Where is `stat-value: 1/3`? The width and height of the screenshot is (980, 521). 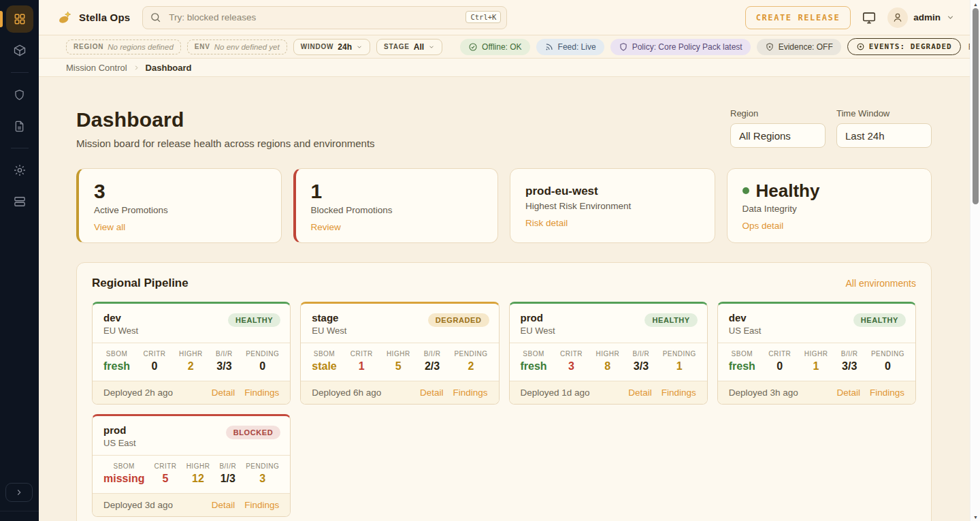
stat-value: 1/3 is located at coordinates (228, 479).